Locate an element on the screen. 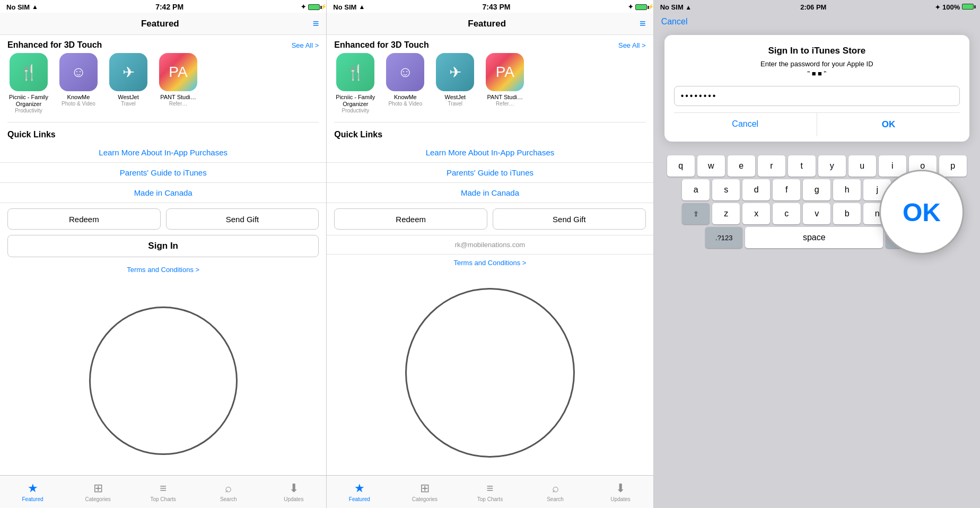 The height and width of the screenshot is (508, 980). see-all-1: See All > is located at coordinates (305, 46).